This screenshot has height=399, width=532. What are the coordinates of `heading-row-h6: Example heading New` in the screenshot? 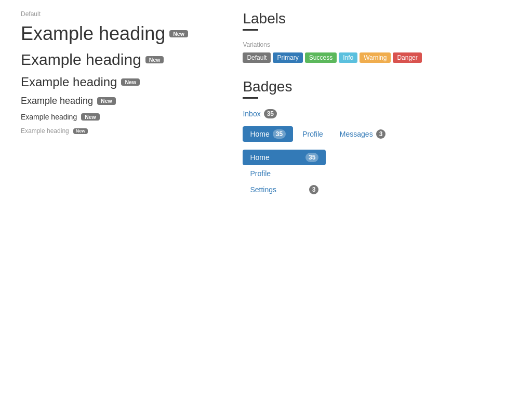 It's located at (122, 131).